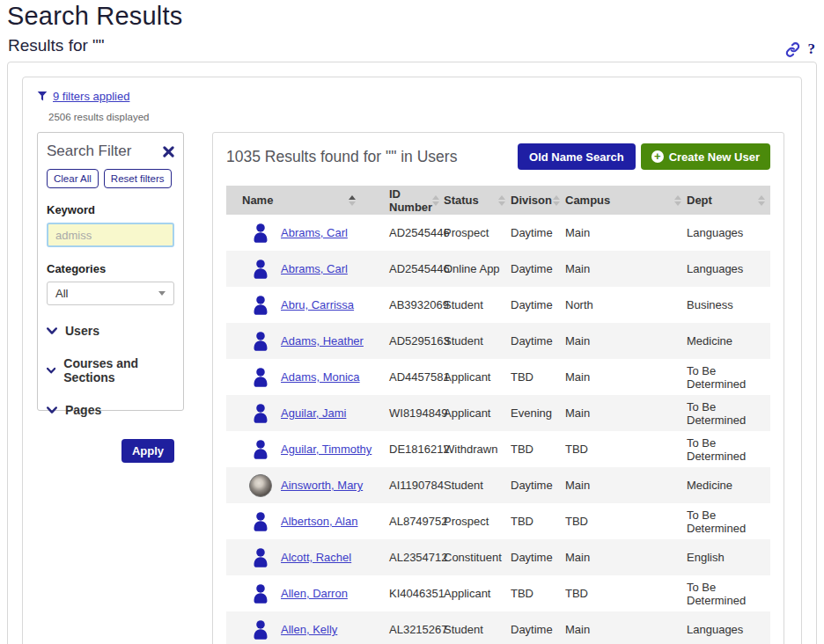 This screenshot has width=824, height=644. I want to click on table-row: Abrams, CarlAD2545446ProspectDaytimeMain…, so click(498, 232).